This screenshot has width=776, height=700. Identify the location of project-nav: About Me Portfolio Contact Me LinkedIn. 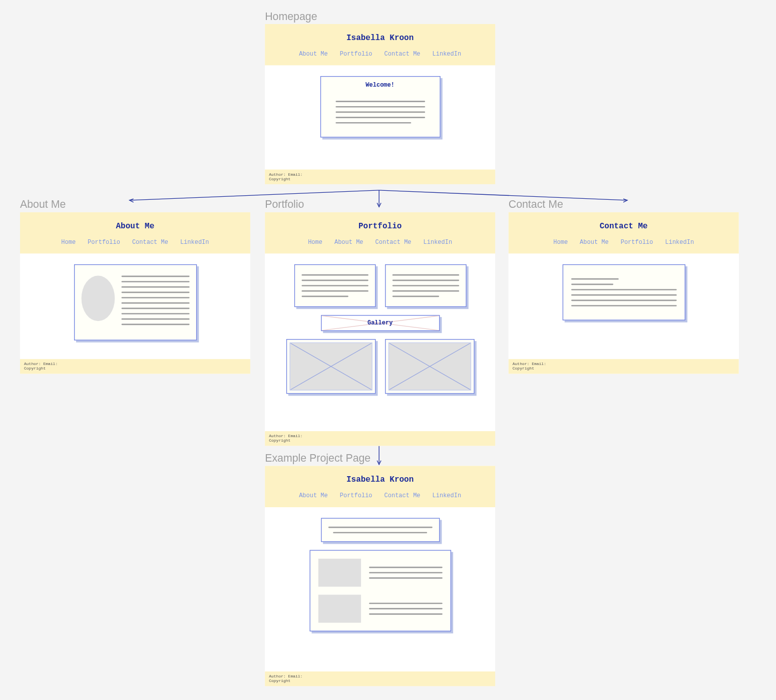
(380, 496).